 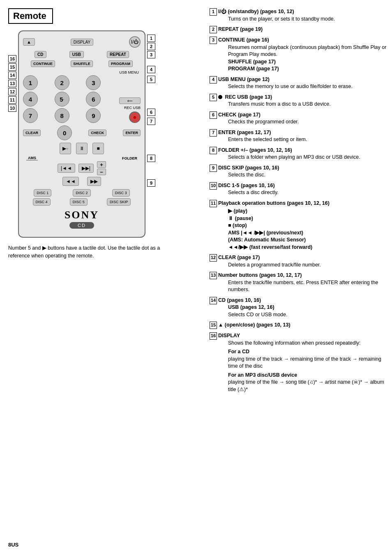 What do you see at coordinates (67, 168) in the screenshot?
I see `prev-button: |◄◄` at bounding box center [67, 168].